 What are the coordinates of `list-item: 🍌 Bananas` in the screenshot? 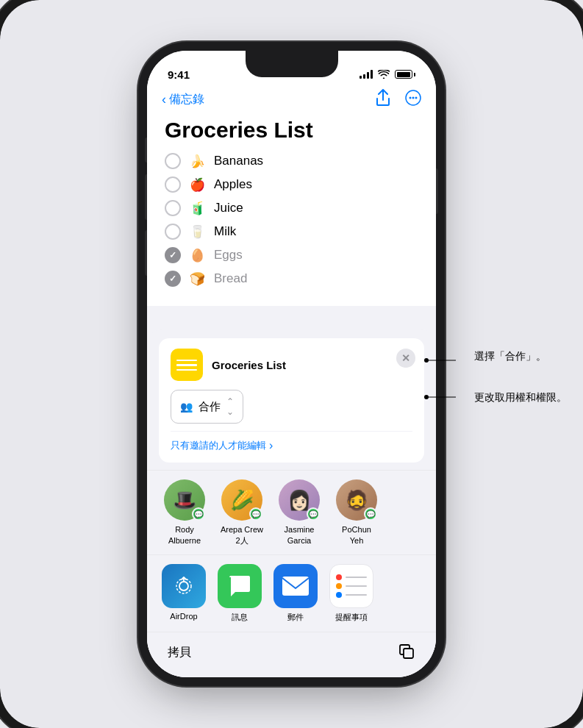 It's located at (291, 161).